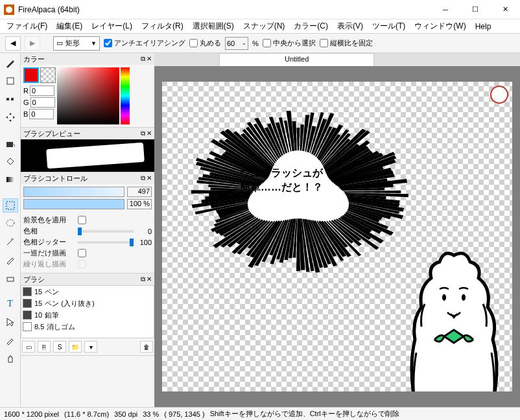 Image resolution: width=520 pixels, height=420 pixels. I want to click on nav-back-button: ◀, so click(13, 43).